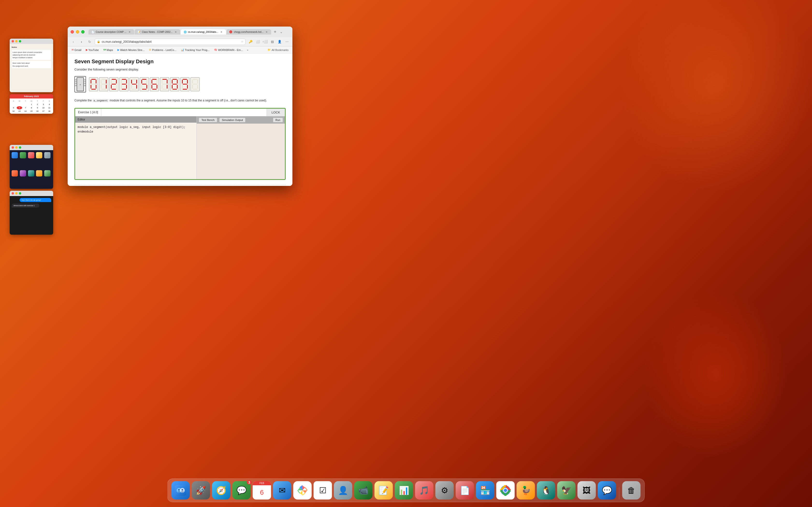  I want to click on minimize-button, so click(78, 32).